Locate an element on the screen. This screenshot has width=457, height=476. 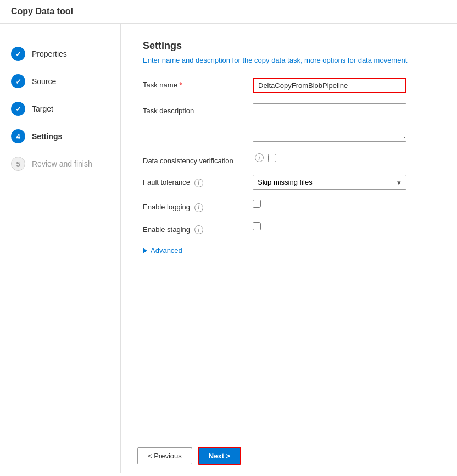
enable-staging-wrap is located at coordinates (344, 227).